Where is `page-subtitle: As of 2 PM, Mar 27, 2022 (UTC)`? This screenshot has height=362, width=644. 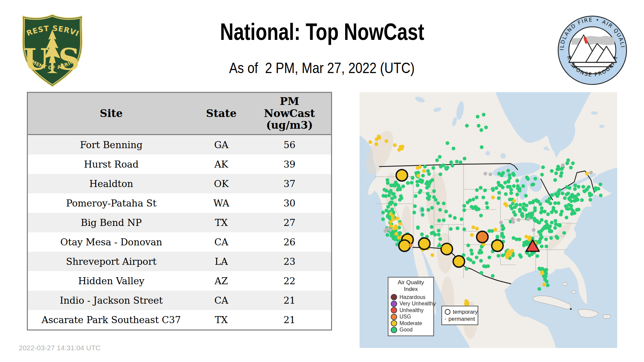
page-subtitle: As of 2 PM, Mar 27, 2022 (UTC) is located at coordinates (322, 68).